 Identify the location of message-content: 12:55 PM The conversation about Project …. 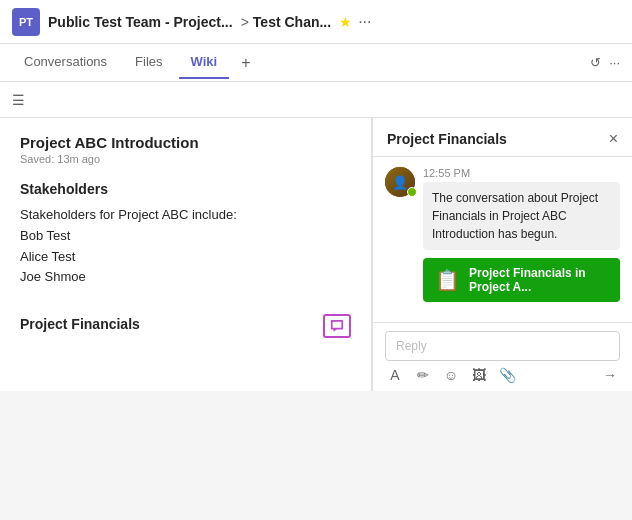
(522, 234).